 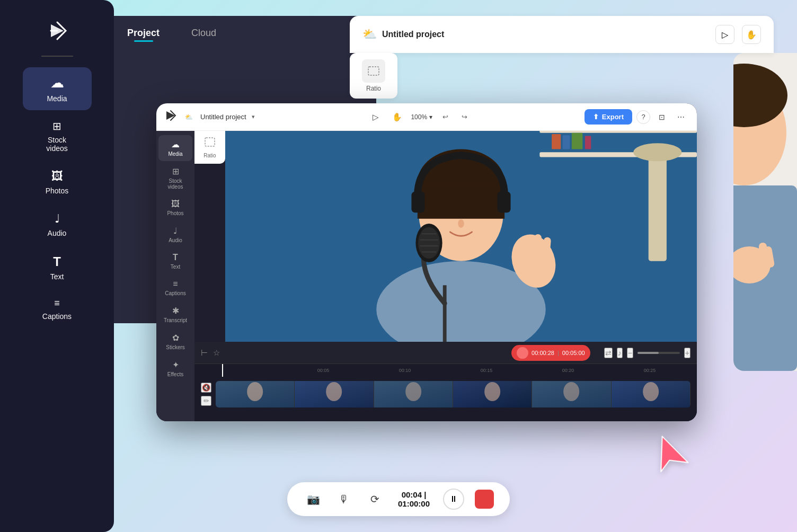 What do you see at coordinates (687, 353) in the screenshot?
I see `timeline-zoom-in-button: +` at bounding box center [687, 353].